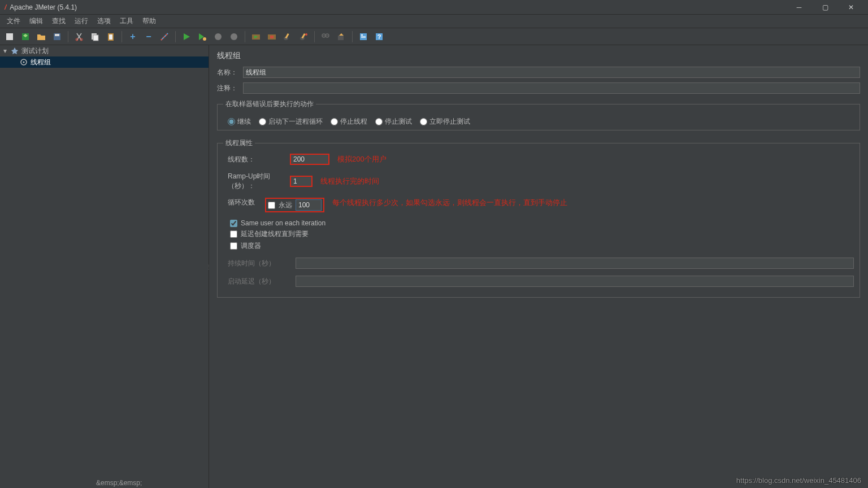 The height and width of the screenshot is (488, 868). Describe the element at coordinates (164, 37) in the screenshot. I see `toggle-icon` at that location.